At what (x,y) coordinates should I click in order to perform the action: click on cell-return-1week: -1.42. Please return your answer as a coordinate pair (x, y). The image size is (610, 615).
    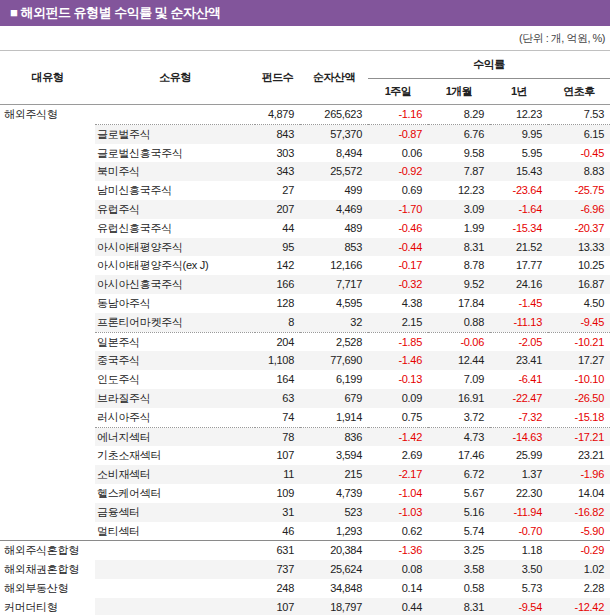
    Looking at the image, I should click on (398, 436).